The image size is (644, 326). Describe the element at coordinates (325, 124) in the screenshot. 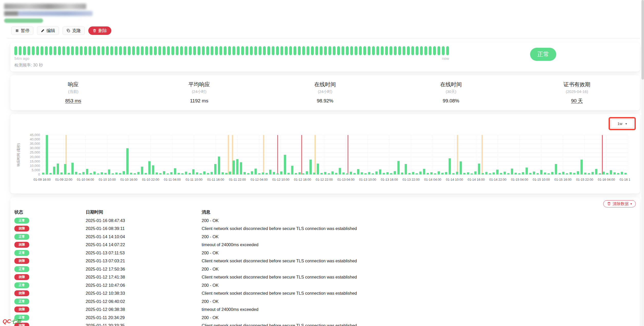

I see `chart-controls: 1w ▾` at that location.